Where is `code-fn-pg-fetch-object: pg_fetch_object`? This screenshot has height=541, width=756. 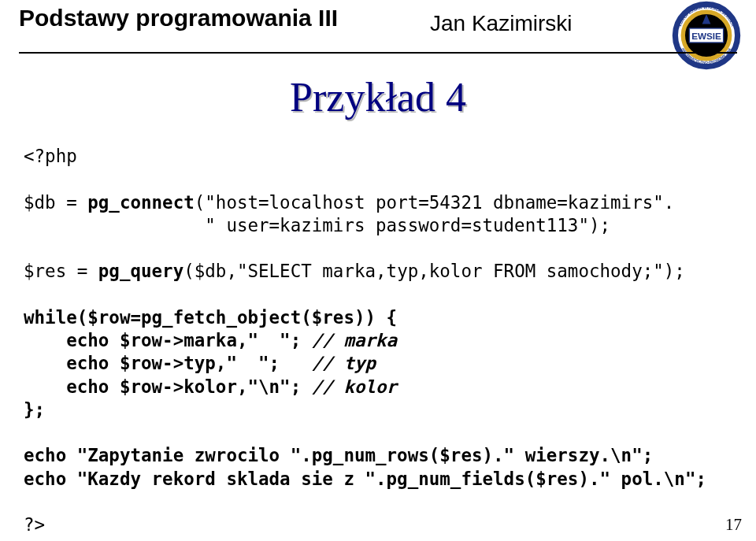 code-fn-pg-fetch-object: pg_fetch_object is located at coordinates (220, 317).